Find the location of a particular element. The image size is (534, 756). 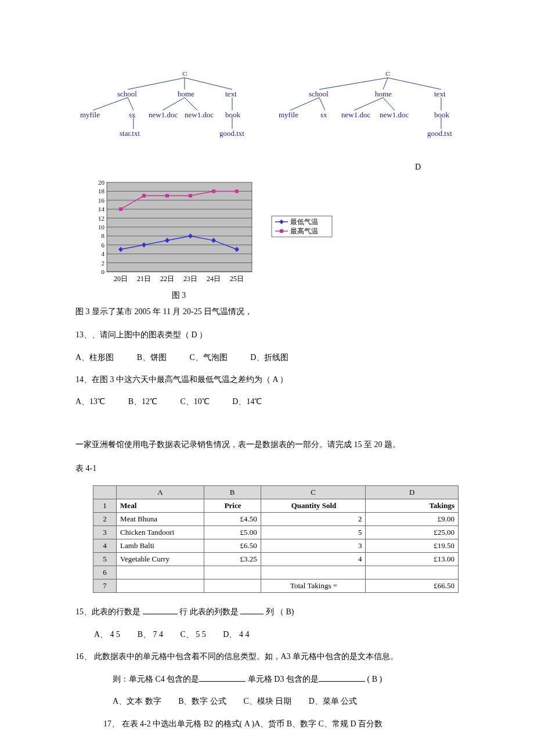

q15-opt-d: D、 4 4 is located at coordinates (236, 634).